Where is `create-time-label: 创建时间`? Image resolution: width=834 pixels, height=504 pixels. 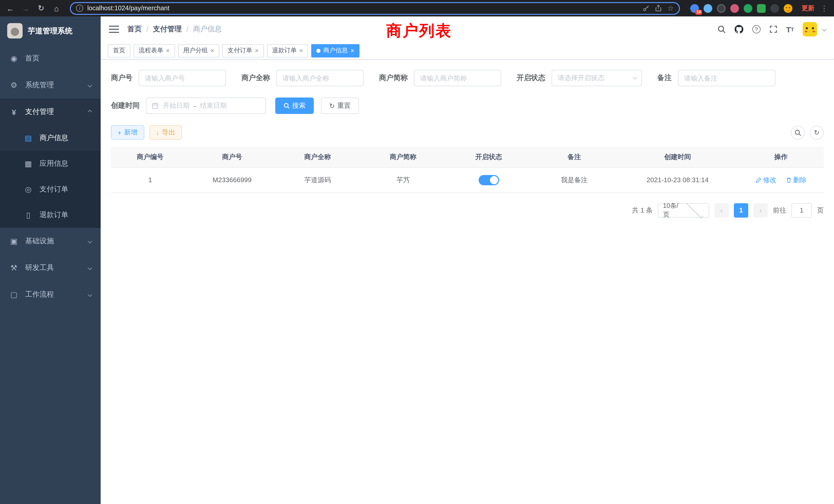
create-time-label: 创建时间 is located at coordinates (125, 106).